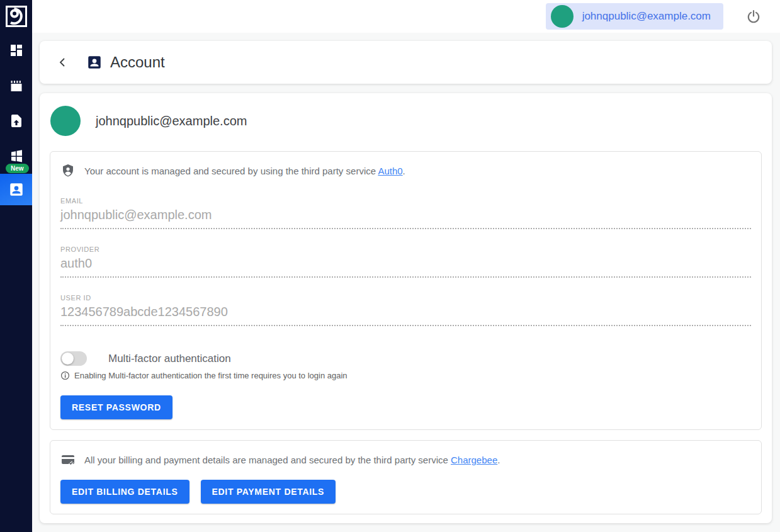 The width and height of the screenshot is (780, 532). I want to click on sidebar-item-dashboard, so click(16, 50).